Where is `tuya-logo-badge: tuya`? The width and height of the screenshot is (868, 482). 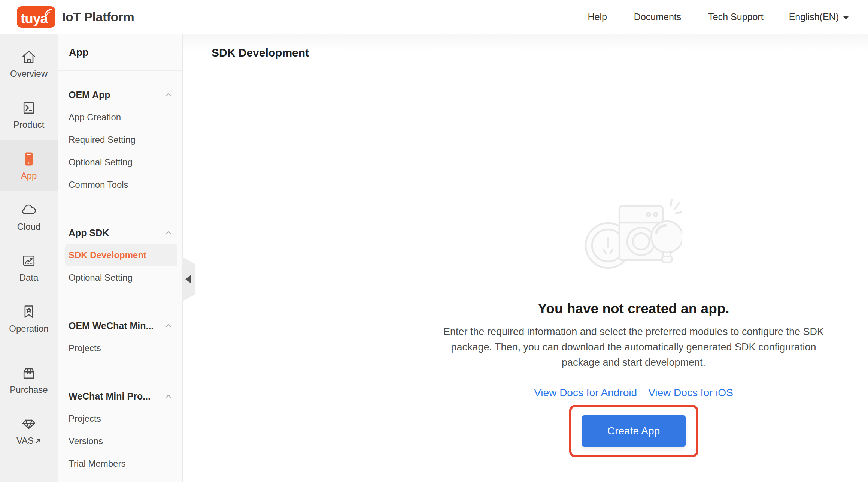
tuya-logo-badge: tuya is located at coordinates (36, 17).